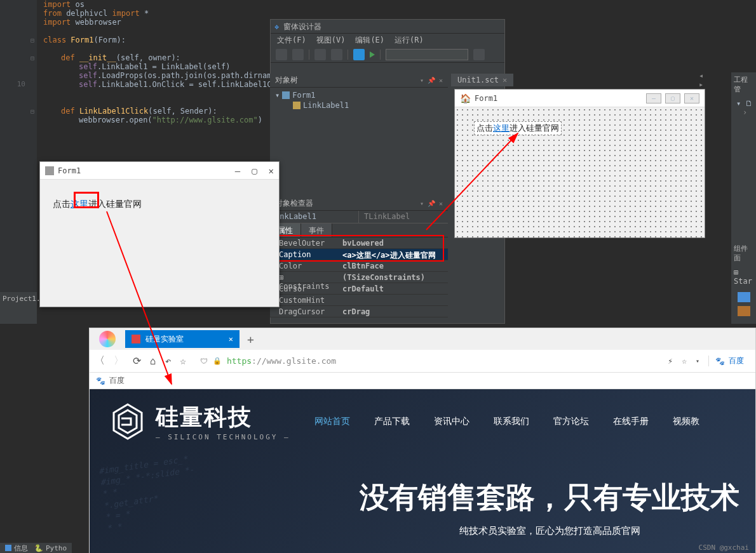 The height and width of the screenshot is (553, 756). What do you see at coordinates (128, 422) in the screenshot?
I see `brand-logo-icon` at bounding box center [128, 422].